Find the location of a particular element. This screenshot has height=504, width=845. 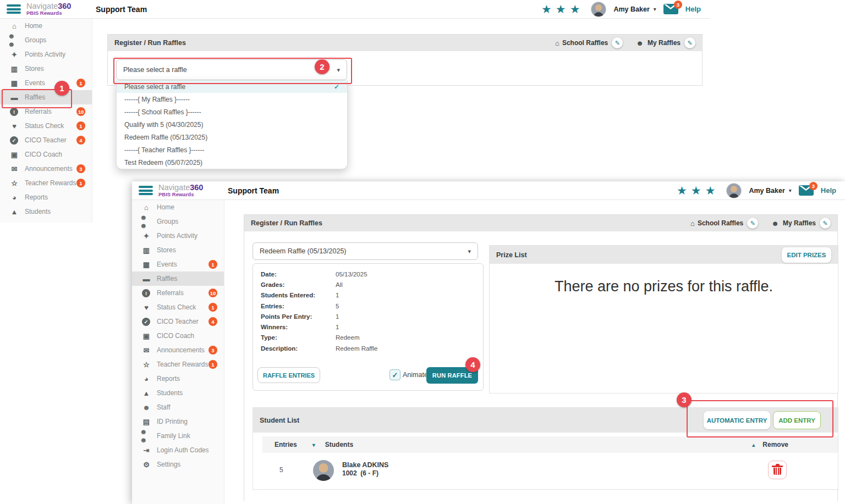

page-title: Support Team is located at coordinates (121, 9).